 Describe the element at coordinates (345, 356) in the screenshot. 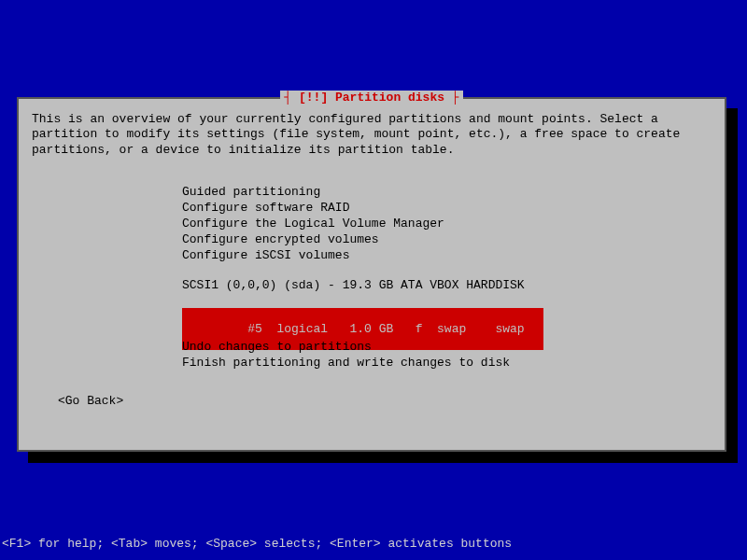

I see `bottom-menu: Undo changes to partitions Finish partit…` at that location.